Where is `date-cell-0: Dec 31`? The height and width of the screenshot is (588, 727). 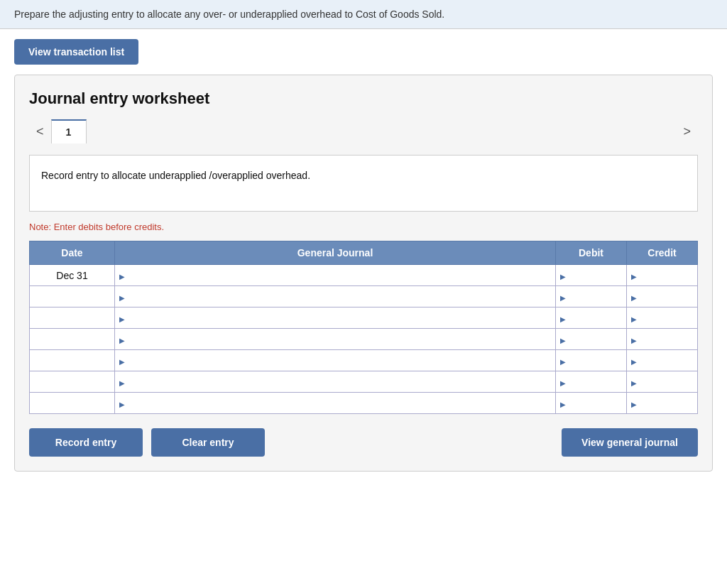 date-cell-0: Dec 31 is located at coordinates (72, 276).